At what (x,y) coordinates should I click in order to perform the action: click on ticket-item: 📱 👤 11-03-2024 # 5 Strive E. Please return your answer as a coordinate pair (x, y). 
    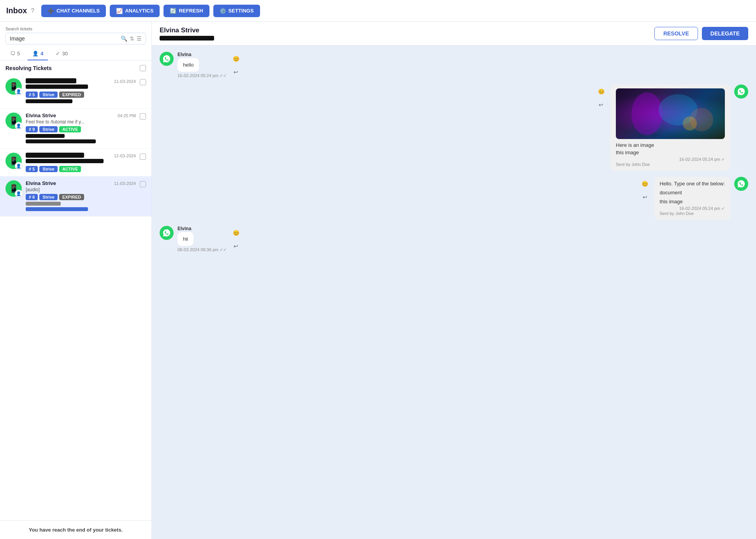
    Looking at the image, I should click on (76, 92).